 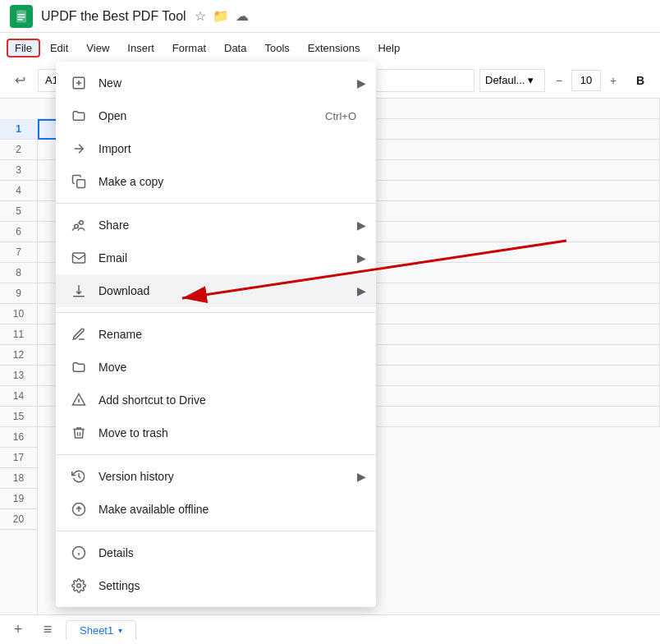 I want to click on open-icon, so click(x=79, y=116).